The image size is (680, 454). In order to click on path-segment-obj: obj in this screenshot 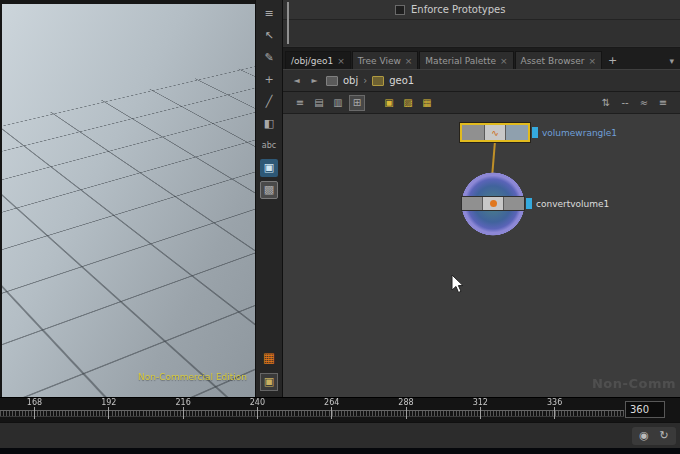, I will do `click(350, 80)`.